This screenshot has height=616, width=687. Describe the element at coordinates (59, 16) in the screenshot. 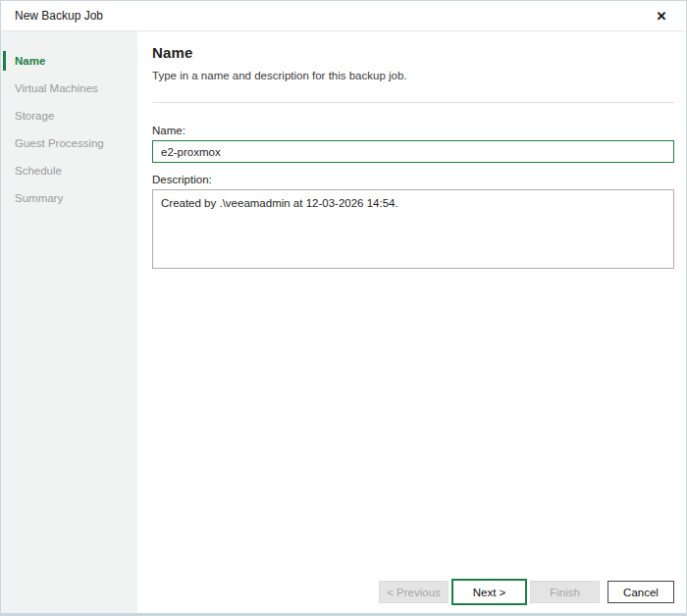

I see `window-title: New Backup Job` at that location.